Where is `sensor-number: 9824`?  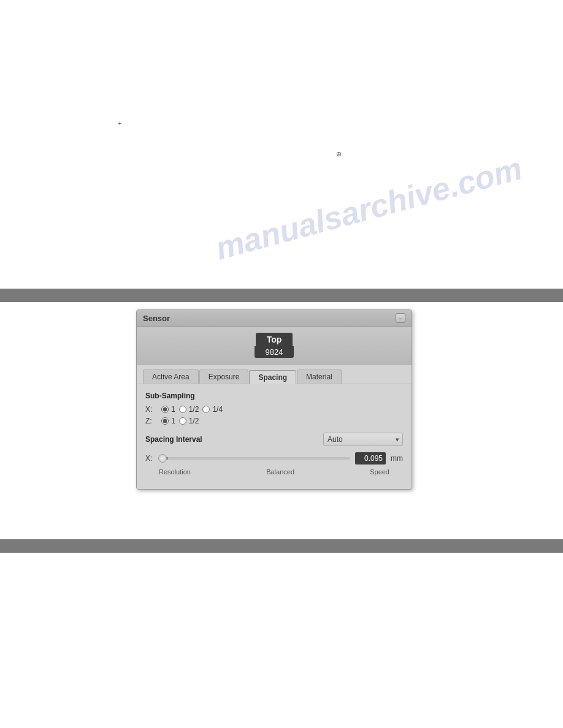 sensor-number: 9824 is located at coordinates (275, 352).